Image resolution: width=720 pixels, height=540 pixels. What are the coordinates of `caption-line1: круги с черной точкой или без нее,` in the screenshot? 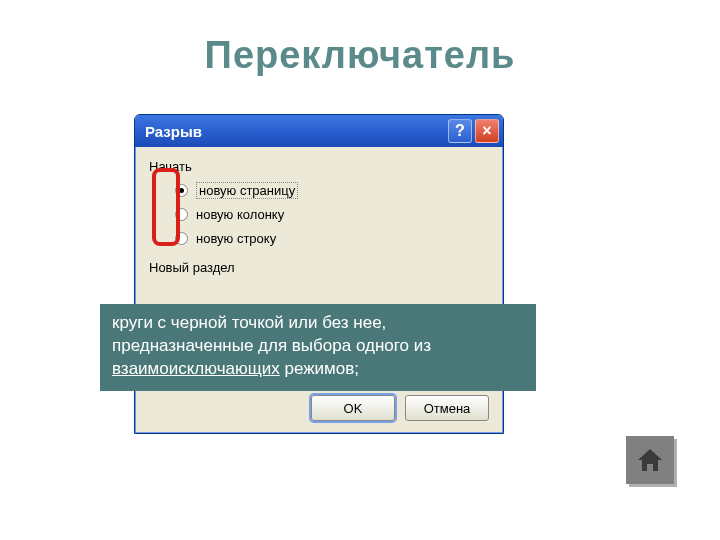 It's located at (249, 322).